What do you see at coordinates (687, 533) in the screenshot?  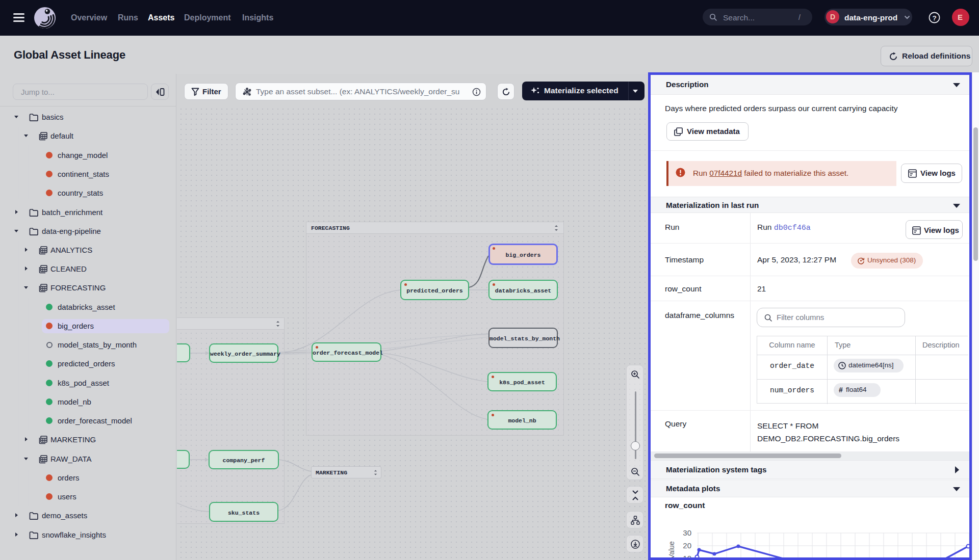 I see `svg-text: 30` at bounding box center [687, 533].